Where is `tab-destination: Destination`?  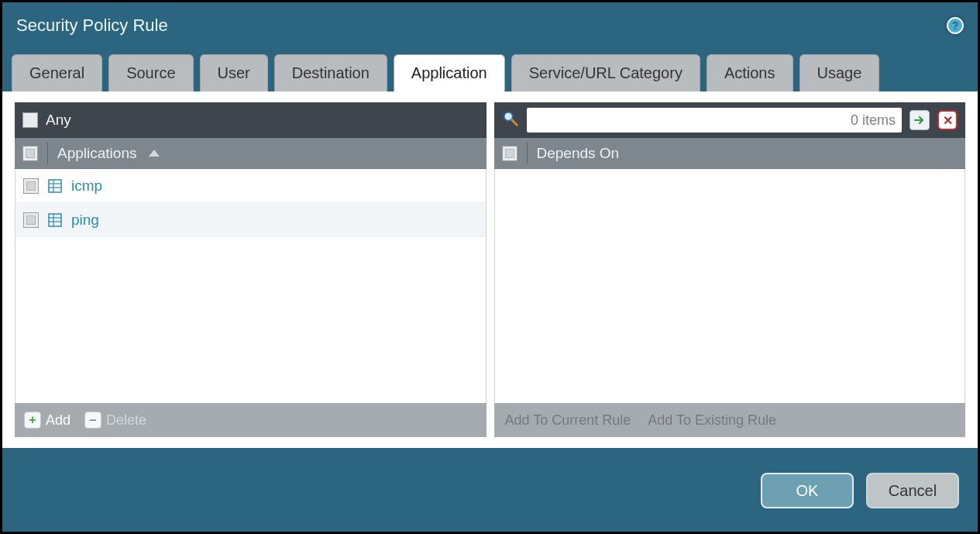 tab-destination: Destination is located at coordinates (331, 73).